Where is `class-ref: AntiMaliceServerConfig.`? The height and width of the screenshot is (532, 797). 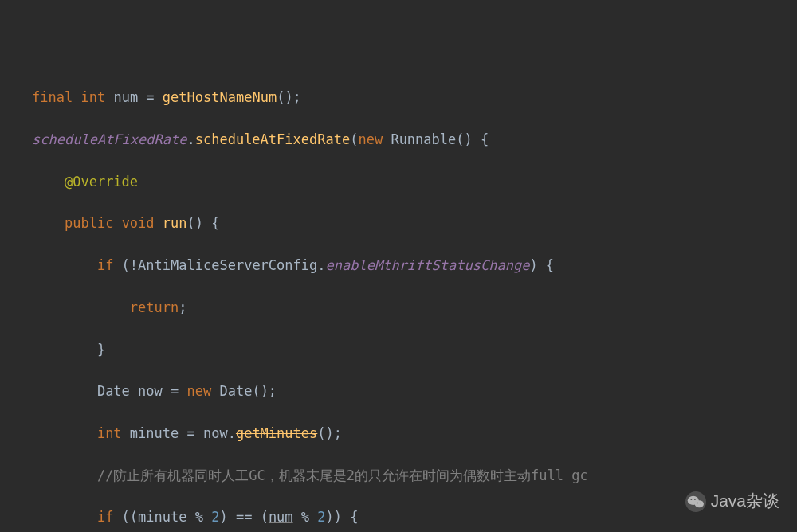
class-ref: AntiMaliceServerConfig. is located at coordinates (231, 265).